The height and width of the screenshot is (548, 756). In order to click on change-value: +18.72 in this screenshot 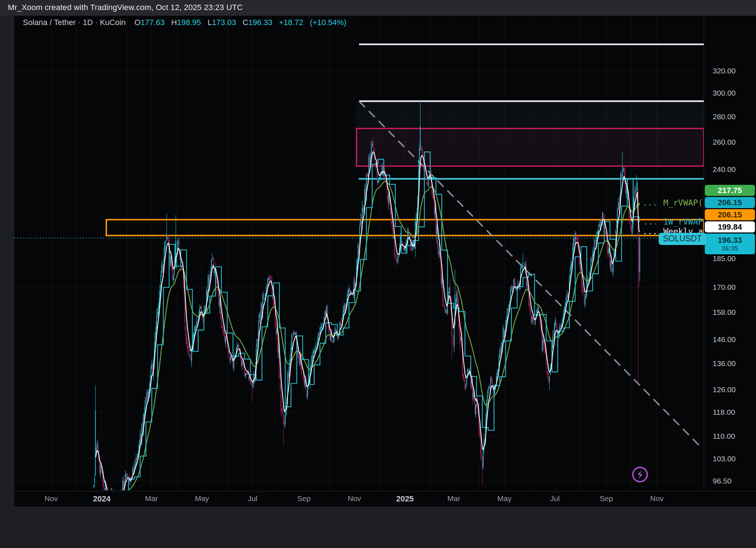, I will do `click(291, 22)`.